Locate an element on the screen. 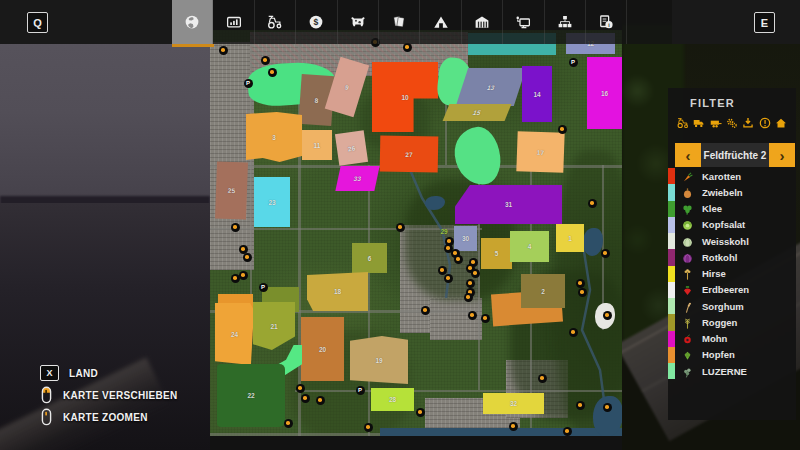  filter-icon-gears is located at coordinates (732, 124).